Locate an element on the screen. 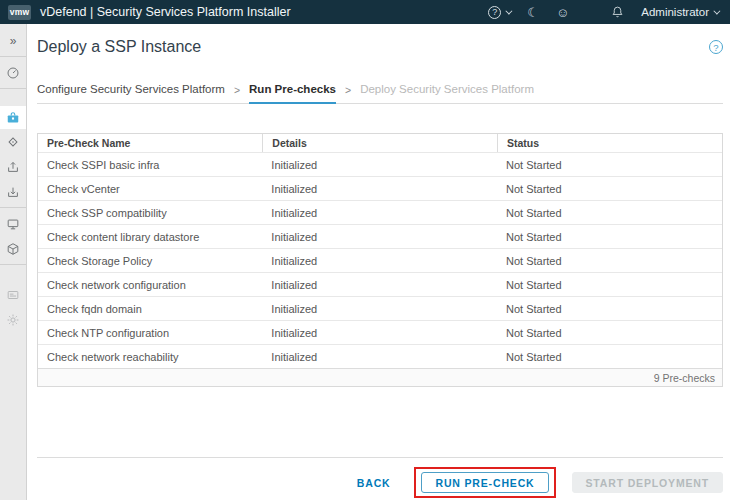 This screenshot has height=500, width=730. precheck-count: 9 Pre-checks is located at coordinates (684, 378).